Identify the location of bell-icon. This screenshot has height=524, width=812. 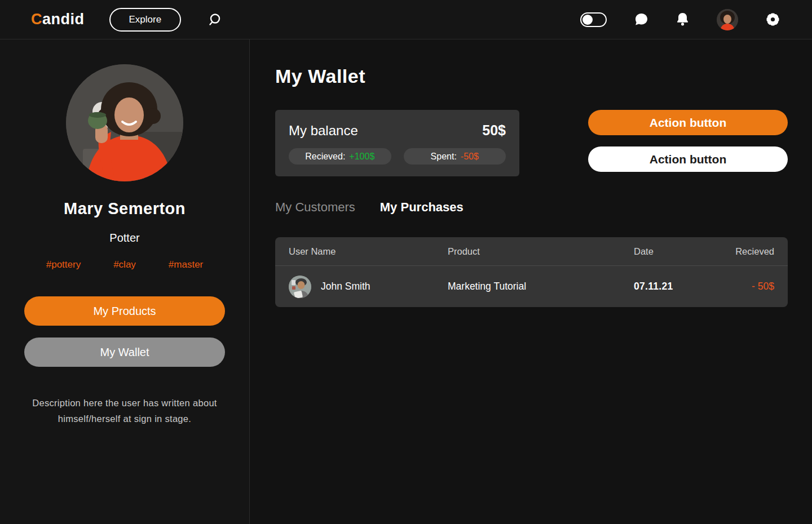
(682, 19).